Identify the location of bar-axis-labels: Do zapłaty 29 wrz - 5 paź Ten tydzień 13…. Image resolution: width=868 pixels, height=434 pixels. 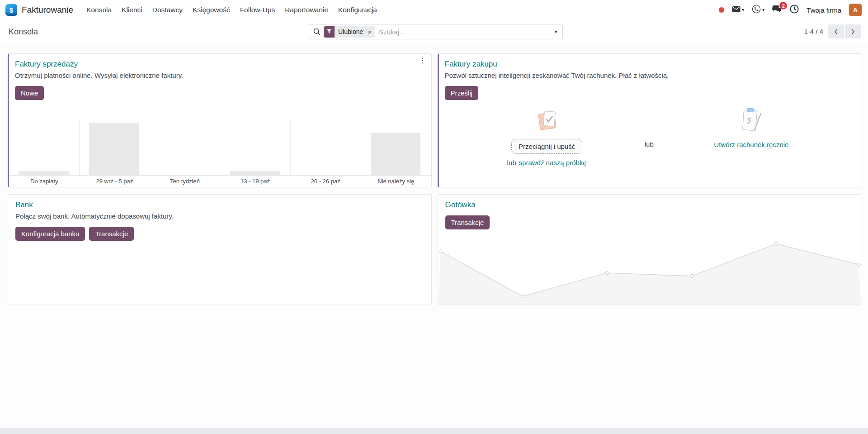
(220, 181).